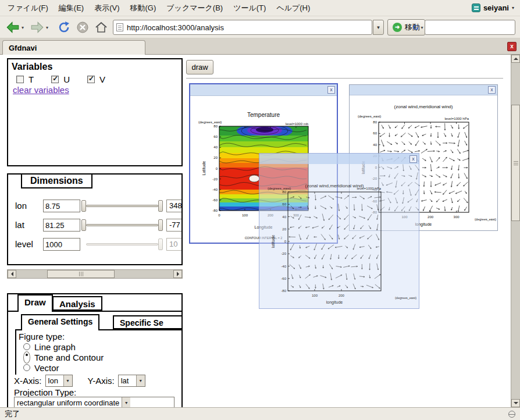 The image size is (520, 420). I want to click on x-axis-select: lon ▼, so click(59, 380).